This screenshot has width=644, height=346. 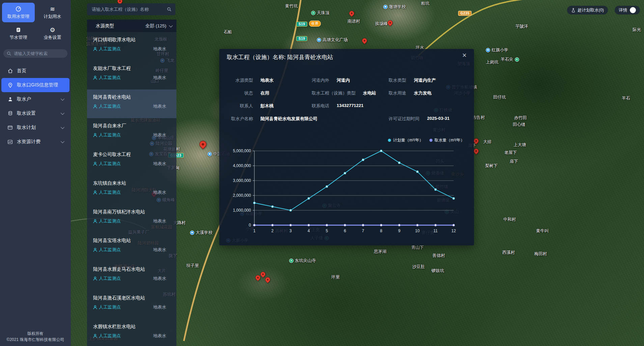 I want to click on map-place-label: 羊石尖, so click(x=510, y=59).